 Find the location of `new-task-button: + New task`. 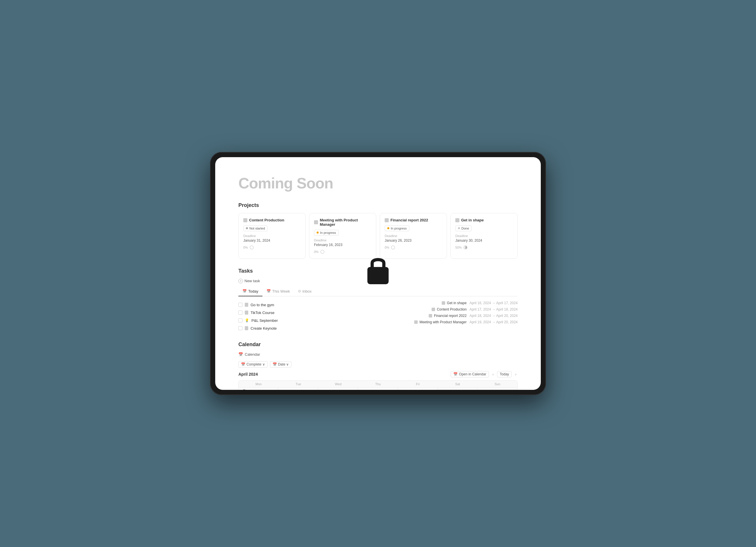

new-task-button: + New task is located at coordinates (249, 281).